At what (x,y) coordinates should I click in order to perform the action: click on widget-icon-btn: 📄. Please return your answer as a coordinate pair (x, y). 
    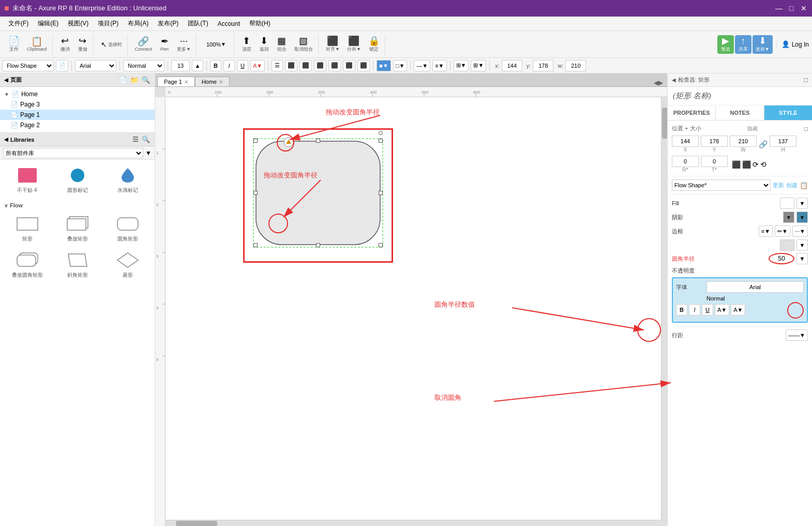
    Looking at the image, I should click on (62, 66).